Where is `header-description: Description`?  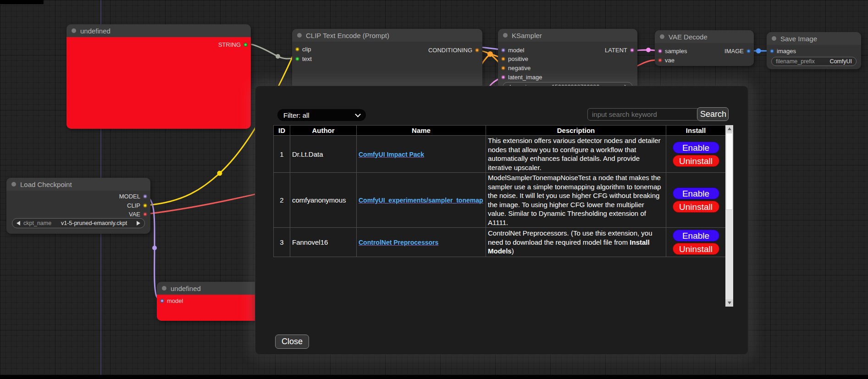 header-description: Description is located at coordinates (576, 131).